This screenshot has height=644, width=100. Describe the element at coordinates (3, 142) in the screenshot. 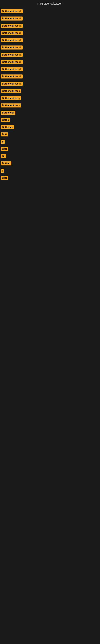

I see `bottleneck-badge: B` at that location.